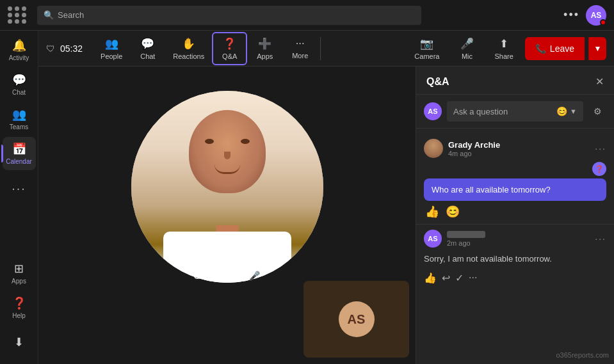  Describe the element at coordinates (474, 154) in the screenshot. I see `sender-time-1: 4m ago` at that location.